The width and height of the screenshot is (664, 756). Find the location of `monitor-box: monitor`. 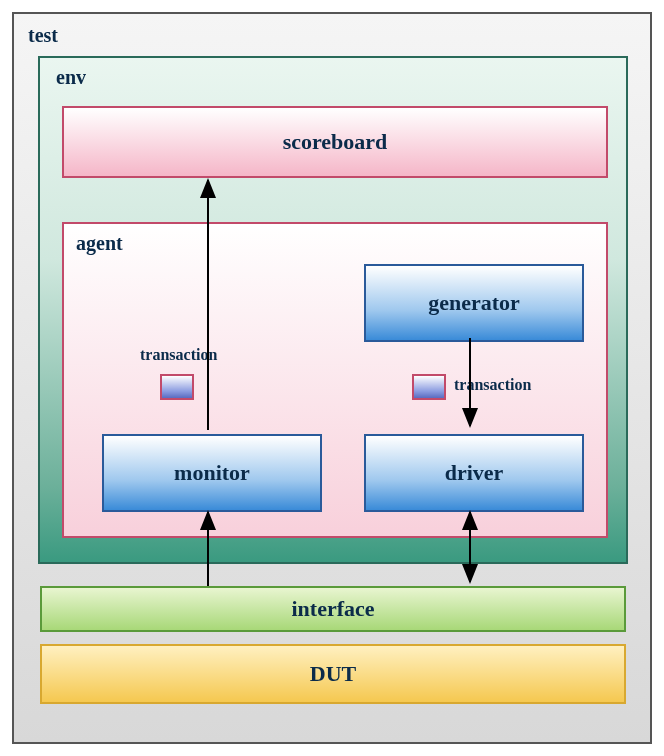

monitor-box: monitor is located at coordinates (212, 473).